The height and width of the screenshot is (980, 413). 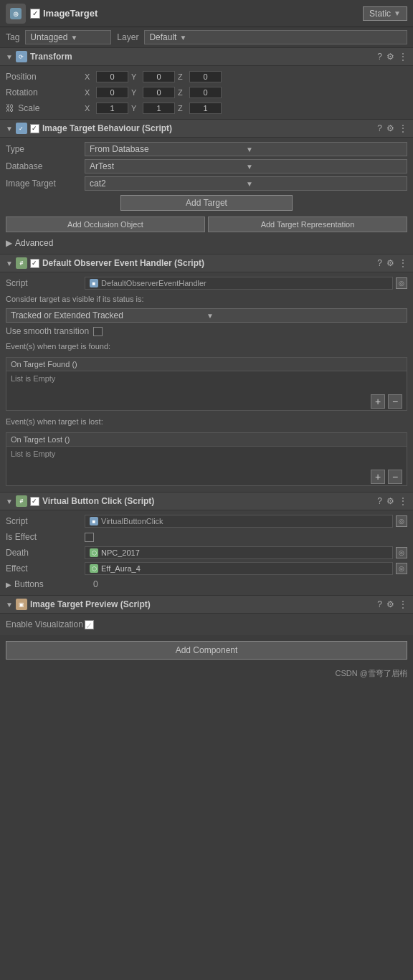 What do you see at coordinates (112, 77) in the screenshot?
I see `position-x-input` at bounding box center [112, 77].